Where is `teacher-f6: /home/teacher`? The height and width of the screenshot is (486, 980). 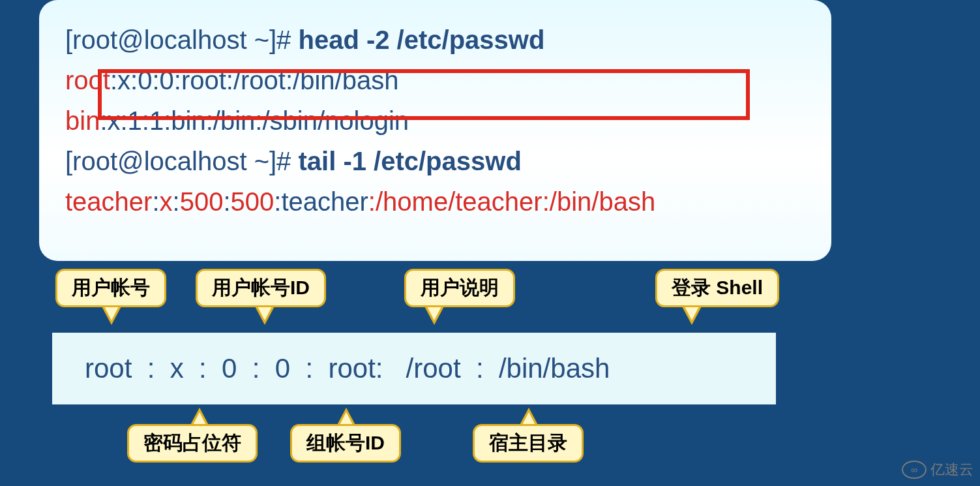 teacher-f6: /home/teacher is located at coordinates (459, 202).